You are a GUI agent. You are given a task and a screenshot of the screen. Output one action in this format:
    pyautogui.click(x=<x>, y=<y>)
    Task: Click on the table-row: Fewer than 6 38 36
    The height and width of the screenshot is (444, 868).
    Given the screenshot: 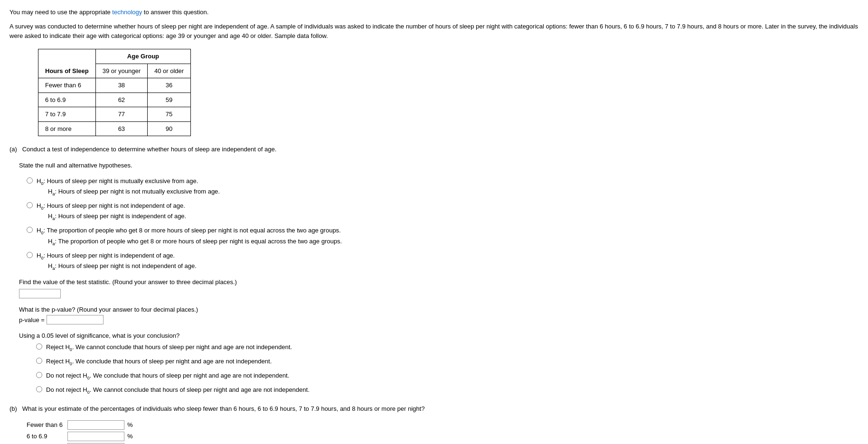 What is the action you would take?
    pyautogui.click(x=115, y=85)
    